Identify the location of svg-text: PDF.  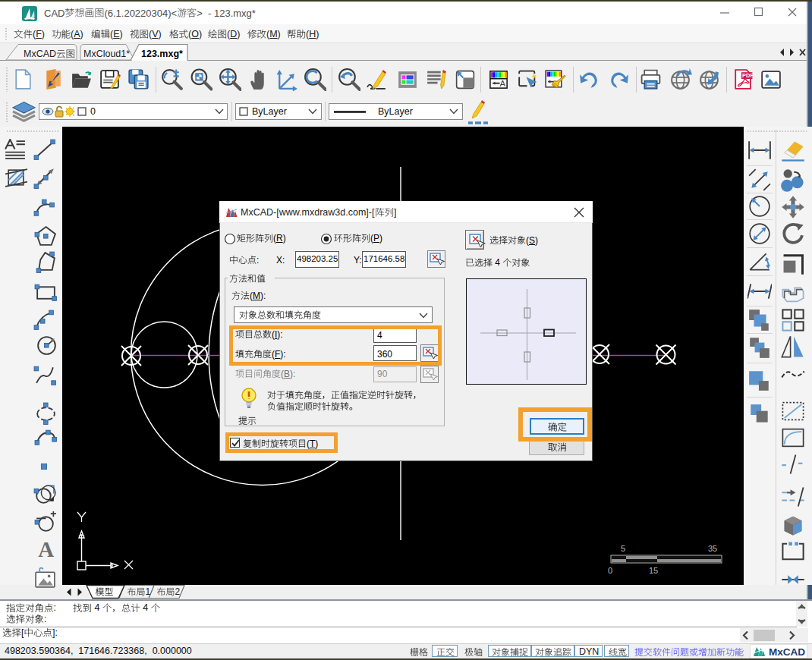
(748, 76).